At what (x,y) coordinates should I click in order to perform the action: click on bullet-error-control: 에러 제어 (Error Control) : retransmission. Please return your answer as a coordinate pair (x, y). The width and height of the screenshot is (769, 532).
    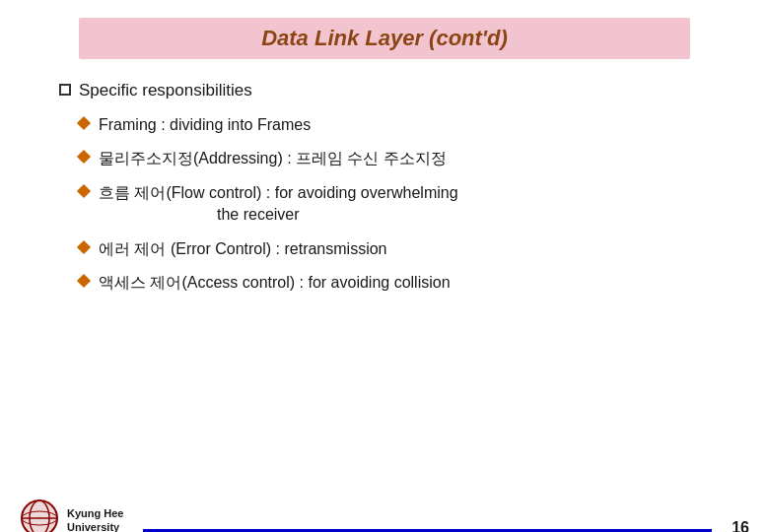
    Looking at the image, I should click on (394, 249).